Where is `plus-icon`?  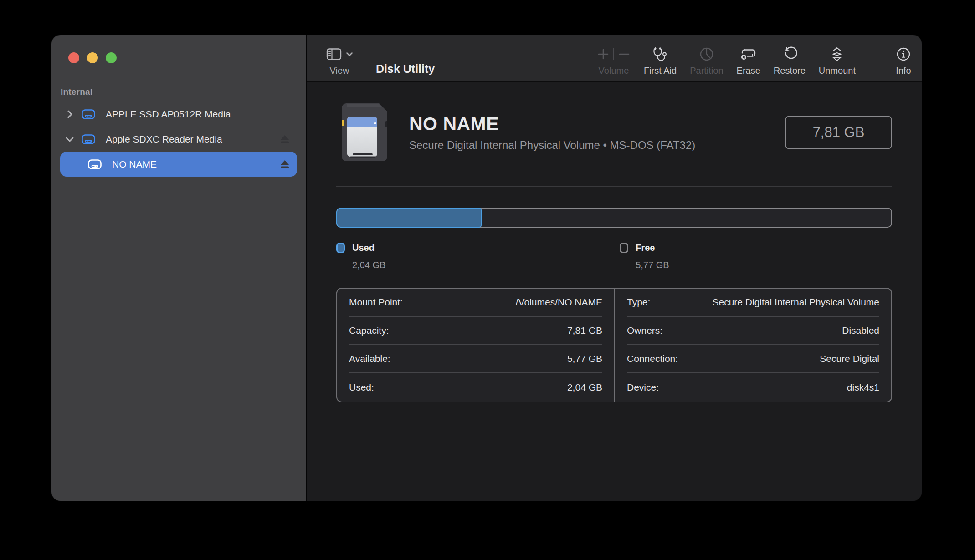 plus-icon is located at coordinates (603, 54).